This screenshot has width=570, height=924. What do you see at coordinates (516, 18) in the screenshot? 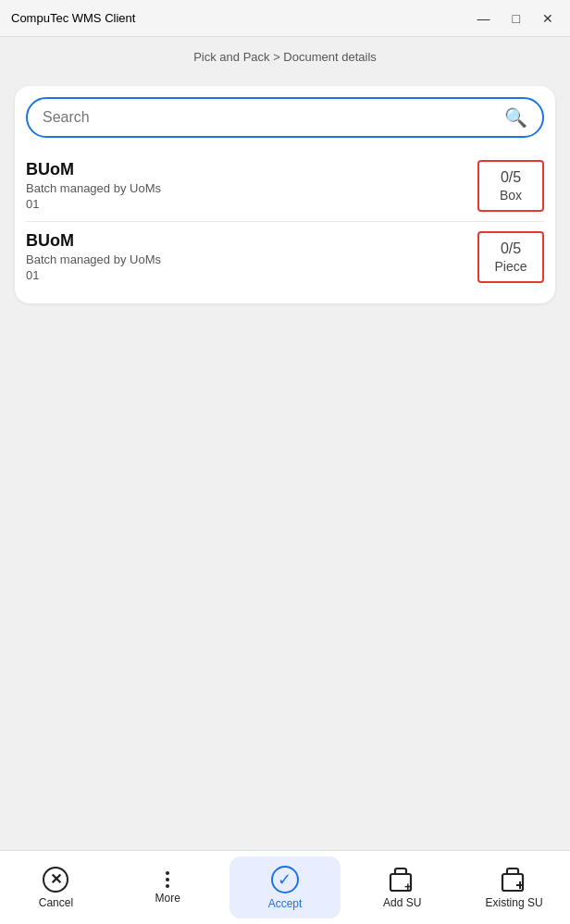
I see `maximize-button: □` at bounding box center [516, 18].